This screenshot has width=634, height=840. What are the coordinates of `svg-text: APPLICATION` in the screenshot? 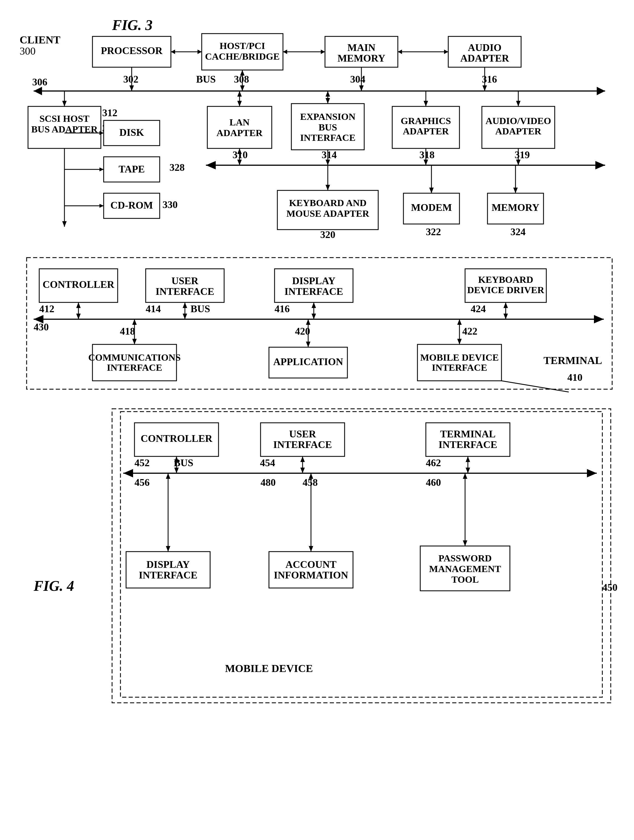 It's located at (308, 362).